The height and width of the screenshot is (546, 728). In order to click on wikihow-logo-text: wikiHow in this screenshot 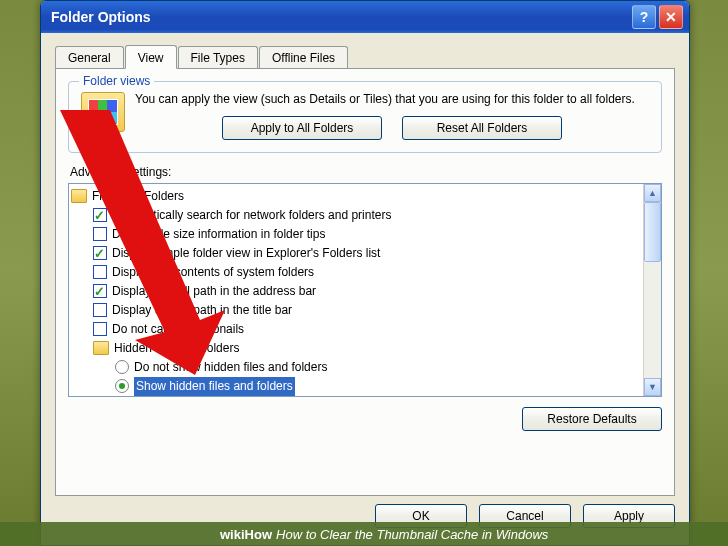, I will do `click(246, 534)`.